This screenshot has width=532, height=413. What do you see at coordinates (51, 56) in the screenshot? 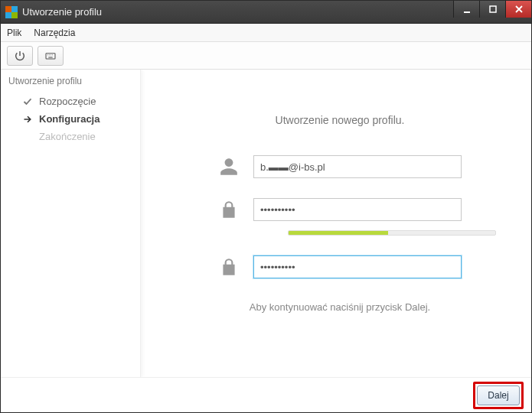
I see `keyboard-button` at bounding box center [51, 56].